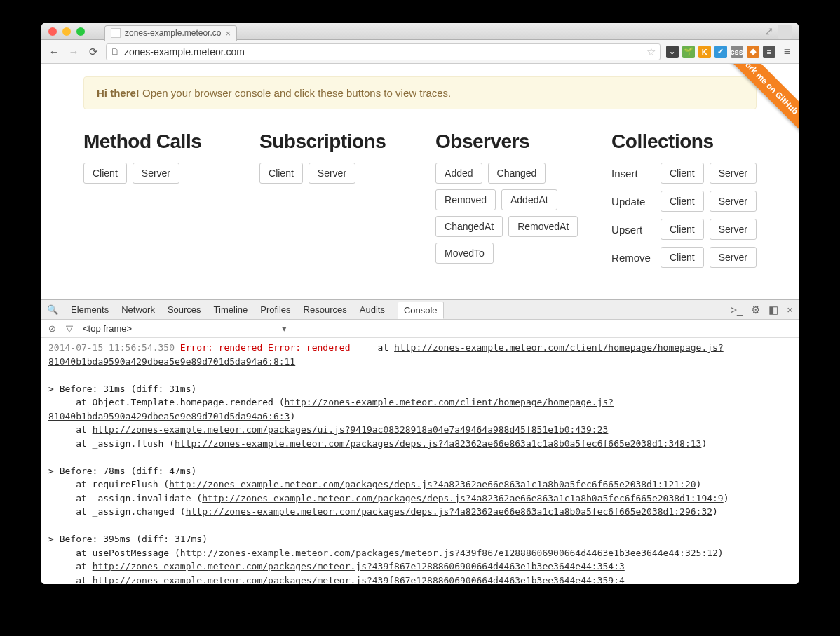  What do you see at coordinates (67, 32) in the screenshot?
I see `minimize-window-button` at bounding box center [67, 32].